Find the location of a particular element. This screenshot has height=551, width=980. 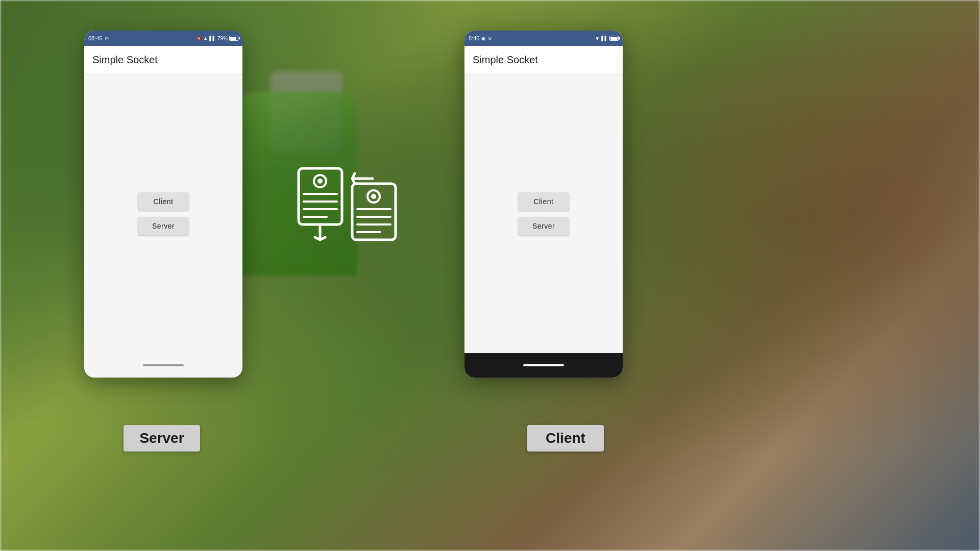

left-status-bar-left: 08:46 ⊙ is located at coordinates (99, 38).